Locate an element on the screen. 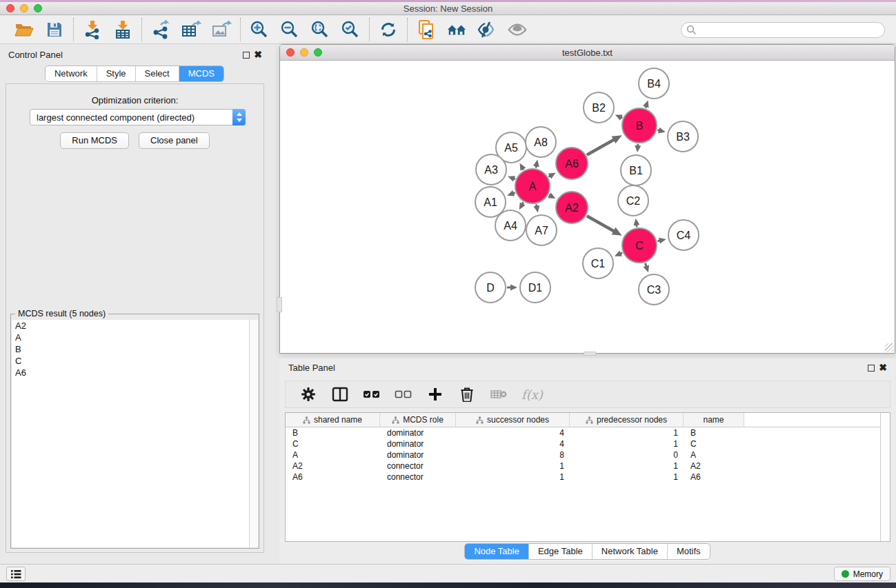 This screenshot has width=896, height=588. column-header-label: name is located at coordinates (713, 420).